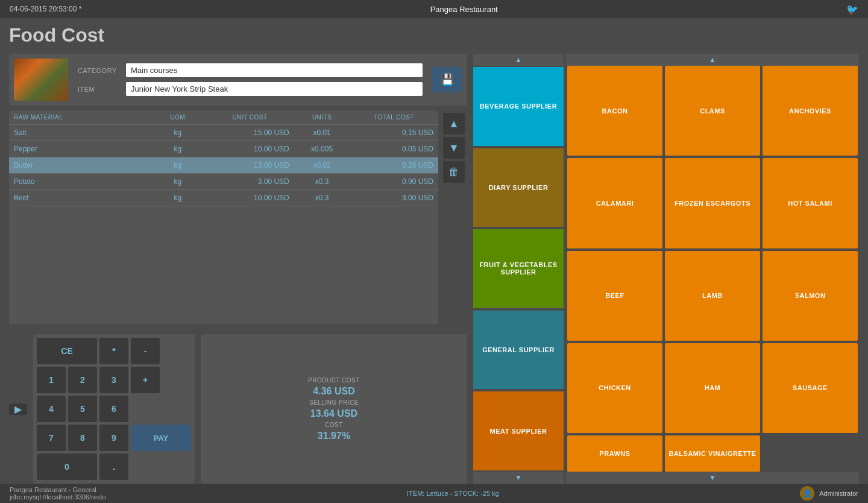 Image resolution: width=868 pixels, height=503 pixels. What do you see at coordinates (114, 467) in the screenshot?
I see `calc-row-4: 0 .` at bounding box center [114, 467].